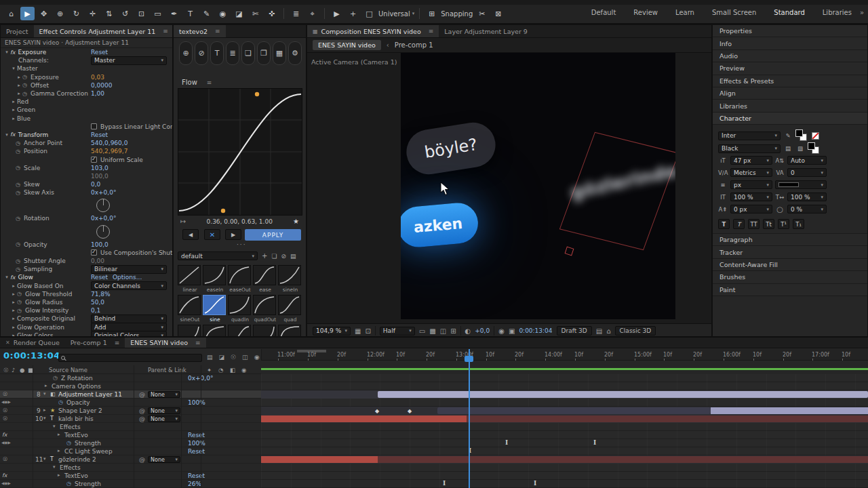  What do you see at coordinates (233, 370) in the screenshot?
I see `effects-column-icon: ◧` at bounding box center [233, 370].